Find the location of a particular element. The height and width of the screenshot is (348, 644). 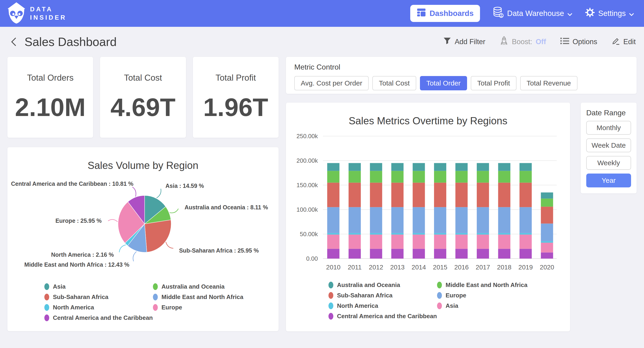

bar-chart-title: Sales Metrics Overtime by Regions is located at coordinates (428, 115).